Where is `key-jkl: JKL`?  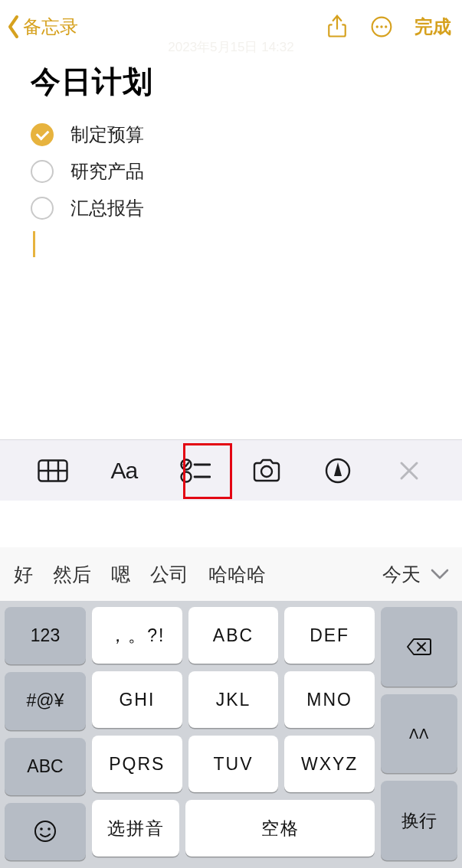
key-jkl: JKL is located at coordinates (234, 700).